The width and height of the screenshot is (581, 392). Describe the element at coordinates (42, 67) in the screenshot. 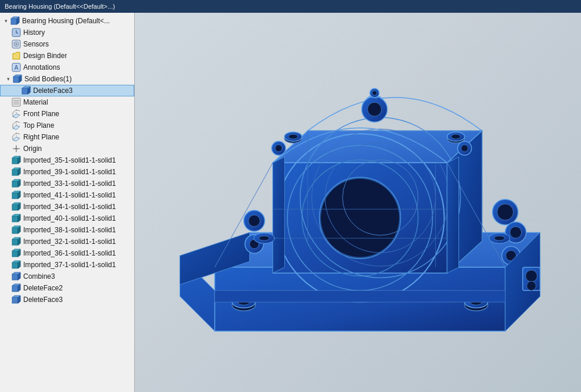

I see `tree-item-label: Annotations` at that location.